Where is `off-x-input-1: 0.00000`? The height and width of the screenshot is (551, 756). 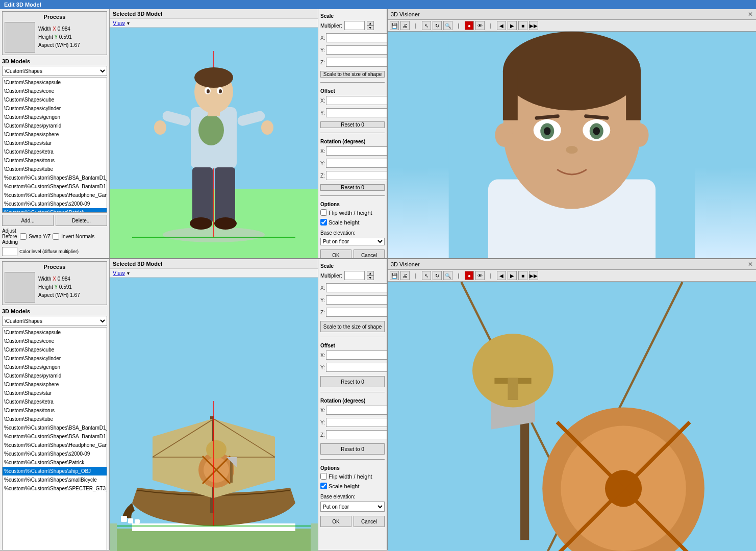
off-x-input-1: 0.00000 is located at coordinates (356, 101).